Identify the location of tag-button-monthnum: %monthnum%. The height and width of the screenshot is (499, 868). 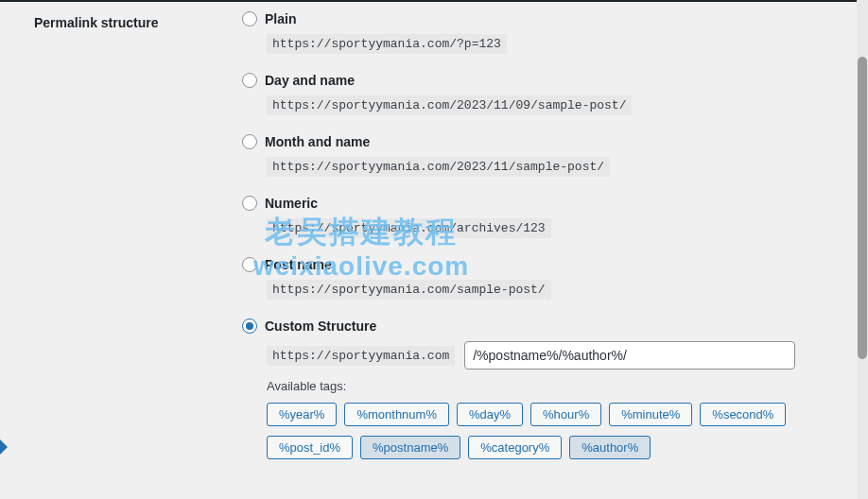
(397, 414).